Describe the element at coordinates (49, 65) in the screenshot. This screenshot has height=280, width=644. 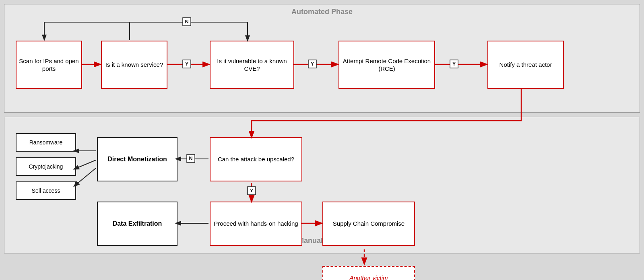
I see `scan-box: Scan for IPs and open ports` at that location.